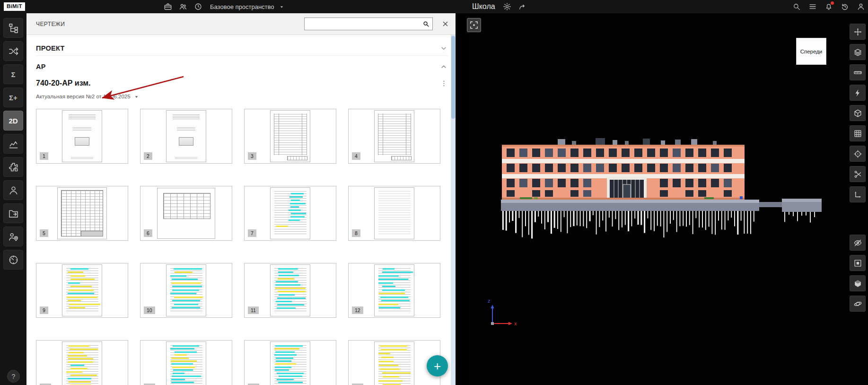 Image resolution: width=868 pixels, height=385 pixels. I want to click on section-ar-label: АР, so click(41, 67).